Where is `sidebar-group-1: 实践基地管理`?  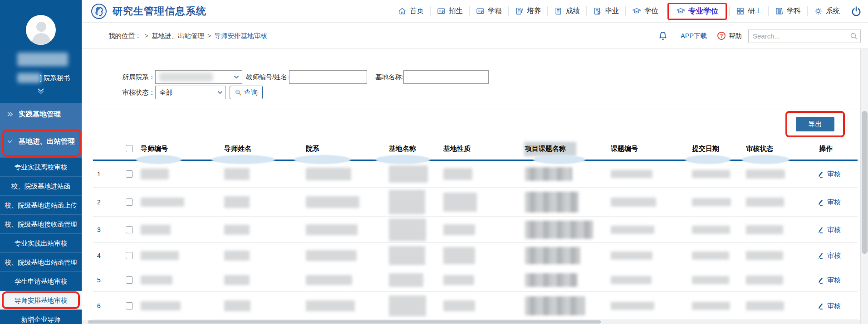 sidebar-group-1: 实践基地管理 is located at coordinates (41, 114).